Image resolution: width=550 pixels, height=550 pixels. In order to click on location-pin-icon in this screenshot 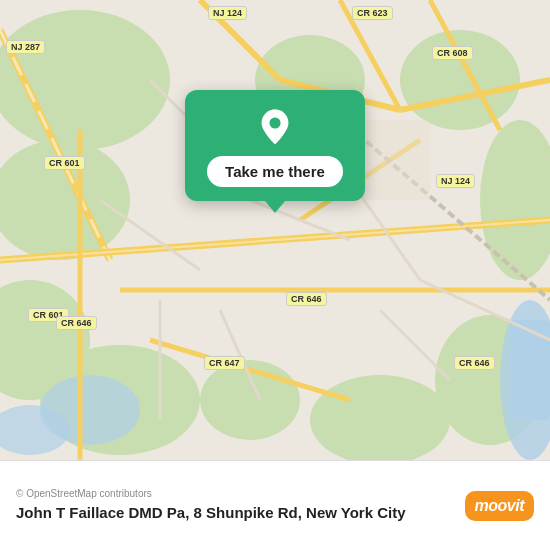, I will do `click(275, 127)`.